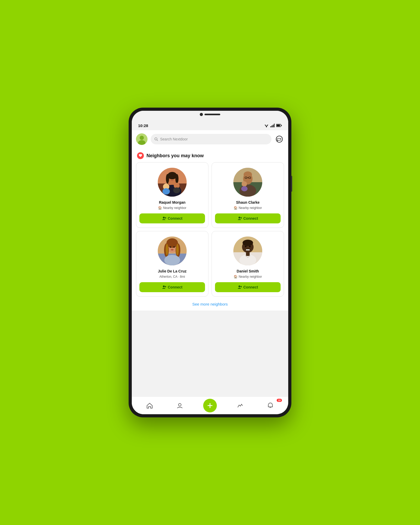 The width and height of the screenshot is (420, 525). I want to click on connect-button-daniel: Connect, so click(248, 287).